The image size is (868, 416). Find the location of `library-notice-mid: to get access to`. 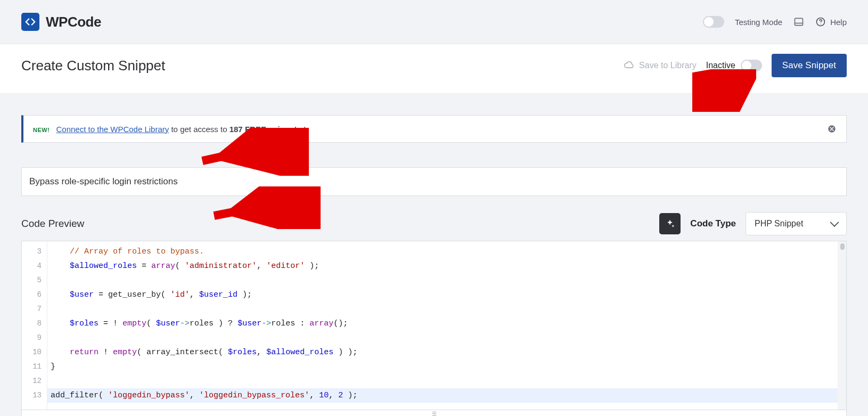

library-notice-mid: to get access to is located at coordinates (200, 129).